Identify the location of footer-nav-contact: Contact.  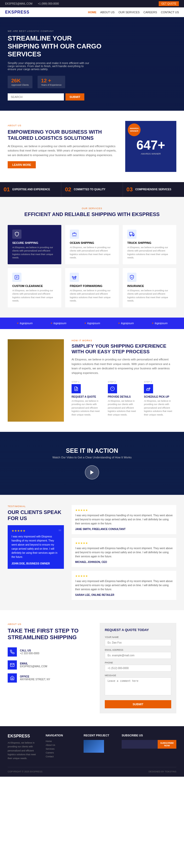
(62, 756).